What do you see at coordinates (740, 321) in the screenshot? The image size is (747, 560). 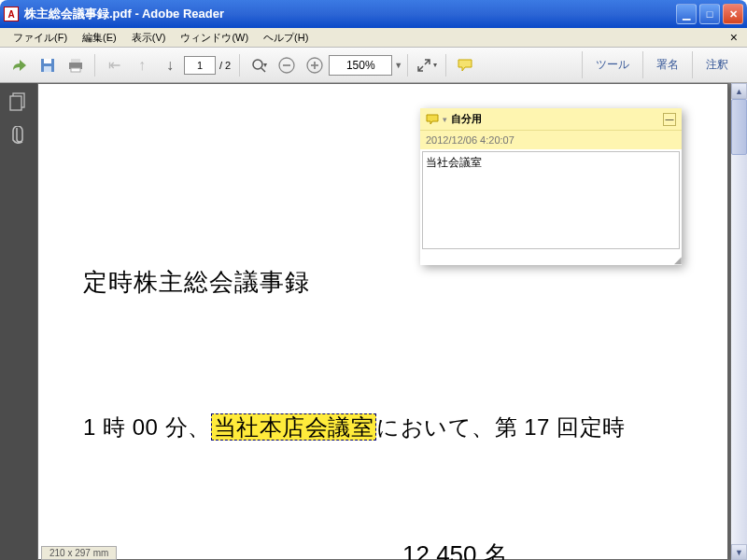 I see `vertical-scrollbar: ▲ ▼` at bounding box center [740, 321].